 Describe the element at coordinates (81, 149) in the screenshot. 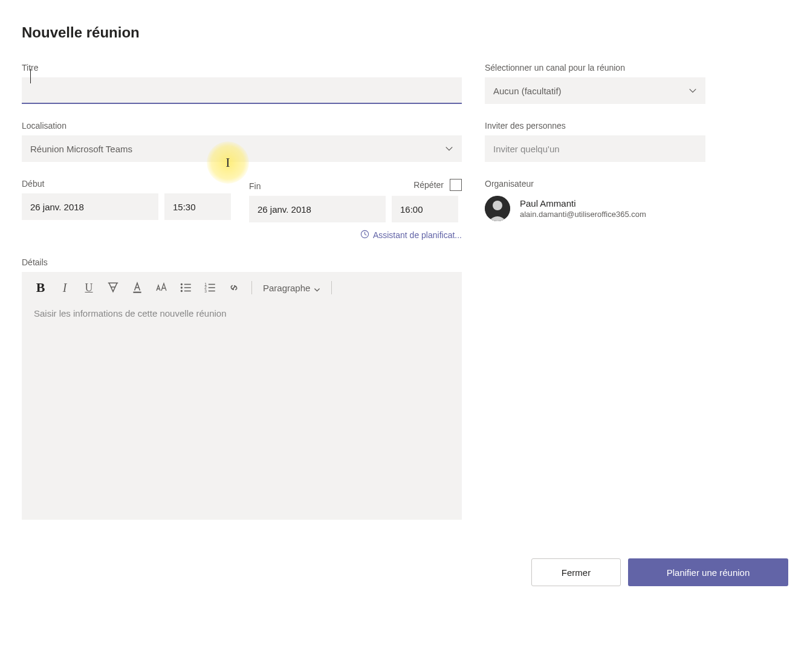

I see `location-value: Réunion Microsoft Teams` at that location.